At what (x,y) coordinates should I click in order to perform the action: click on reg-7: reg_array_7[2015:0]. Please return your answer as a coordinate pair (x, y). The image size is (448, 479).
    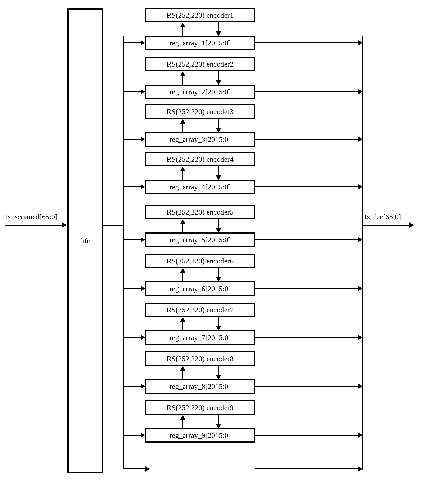
    Looking at the image, I should click on (200, 338).